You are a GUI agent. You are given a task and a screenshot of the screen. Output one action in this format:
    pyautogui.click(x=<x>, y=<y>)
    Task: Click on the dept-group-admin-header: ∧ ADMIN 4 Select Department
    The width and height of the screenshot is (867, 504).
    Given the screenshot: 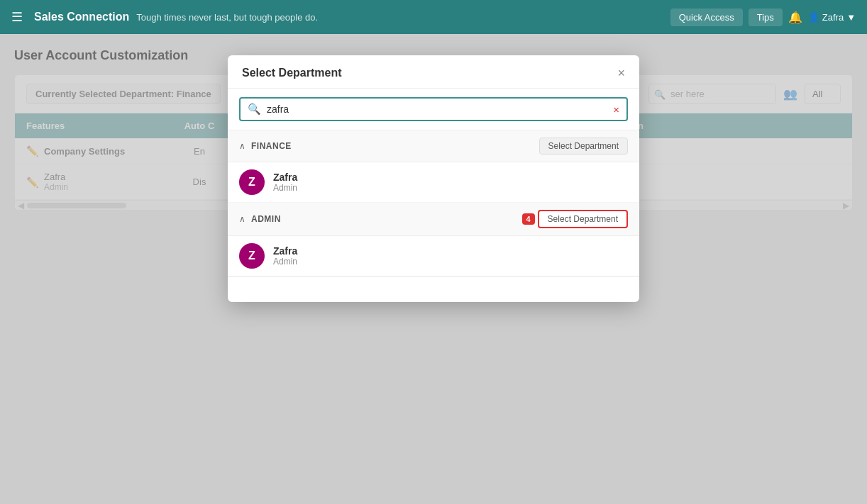 What is the action you would take?
    pyautogui.click(x=434, y=220)
    